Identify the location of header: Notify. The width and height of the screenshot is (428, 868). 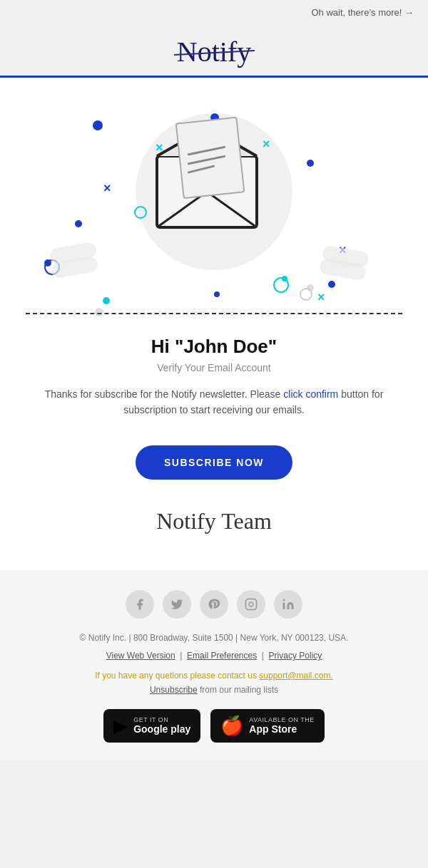
(214, 50).